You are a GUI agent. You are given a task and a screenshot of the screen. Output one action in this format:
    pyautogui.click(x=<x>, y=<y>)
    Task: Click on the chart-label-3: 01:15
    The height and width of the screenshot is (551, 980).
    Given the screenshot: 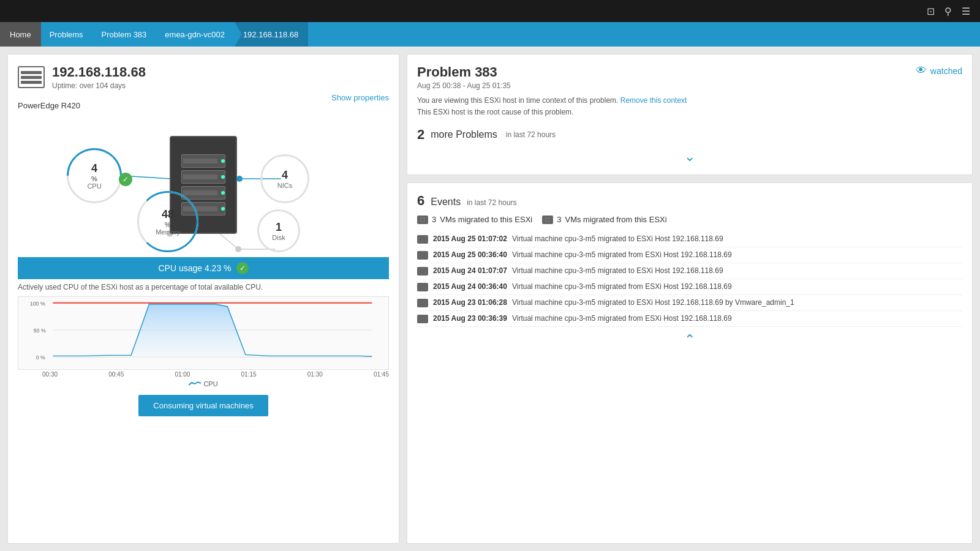 What is the action you would take?
    pyautogui.click(x=249, y=375)
    